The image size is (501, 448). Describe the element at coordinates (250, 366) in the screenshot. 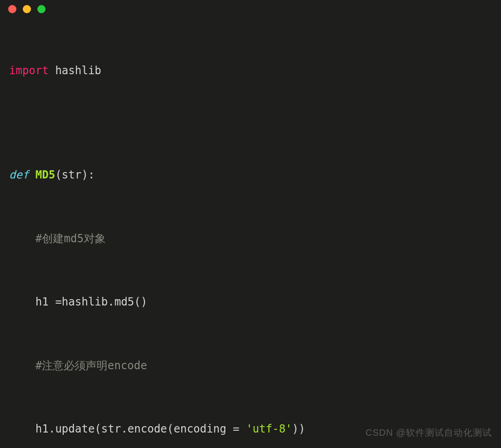

I see `code-line: #注意必须声明encode` at that location.